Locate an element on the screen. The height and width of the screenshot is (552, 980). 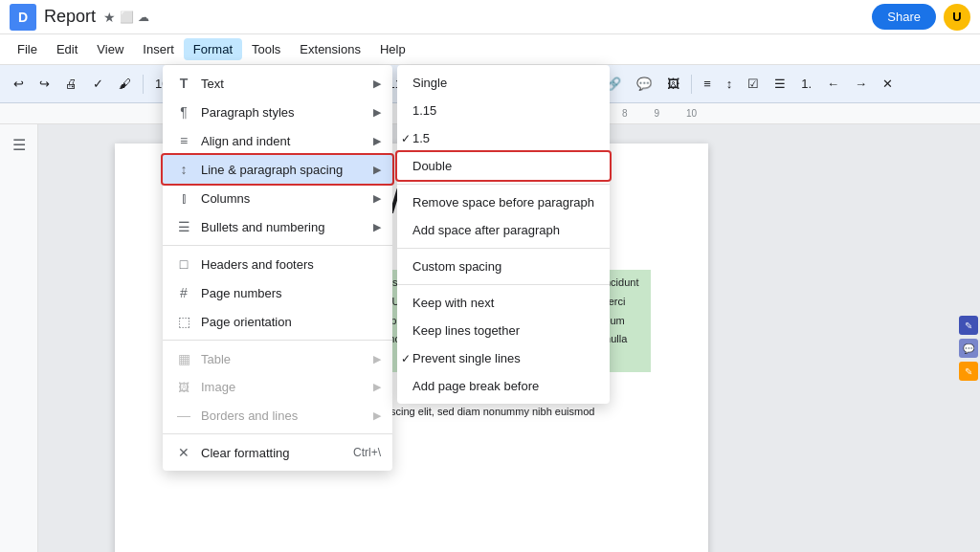
prevent-single-lines: Prevent single lines is located at coordinates (503, 358).